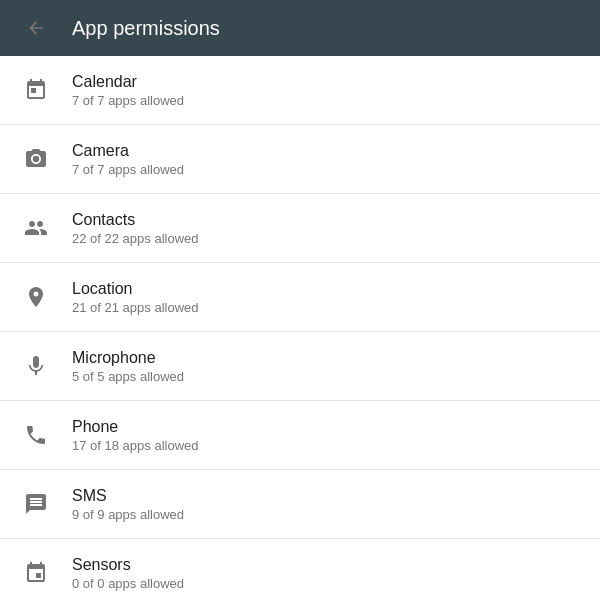 The image size is (600, 600). What do you see at coordinates (128, 170) in the screenshot?
I see `camera-subtitle: 7 of 7 apps allowed` at bounding box center [128, 170].